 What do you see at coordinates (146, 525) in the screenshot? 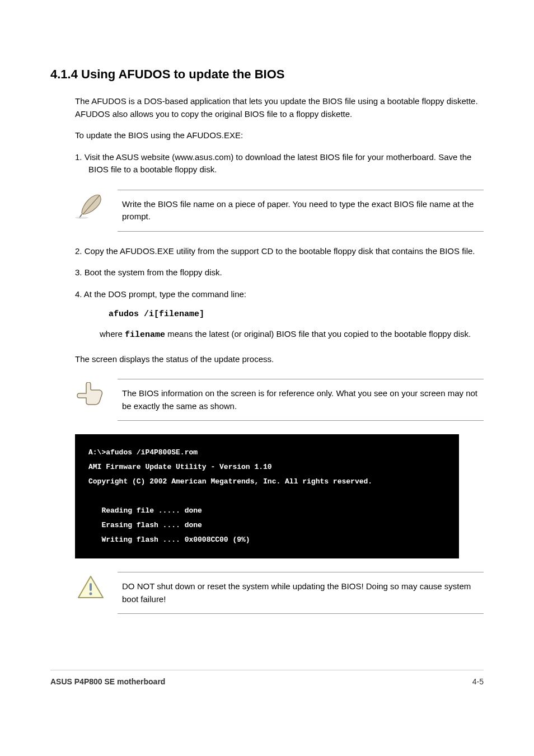
I see `terminal-line-5: Erasing flash .... done` at bounding box center [146, 525].